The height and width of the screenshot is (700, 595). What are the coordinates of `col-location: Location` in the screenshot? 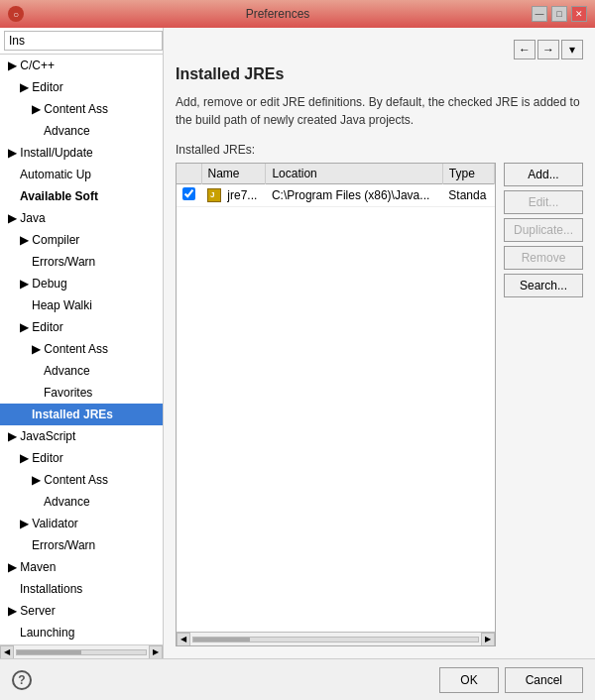 It's located at (354, 175).